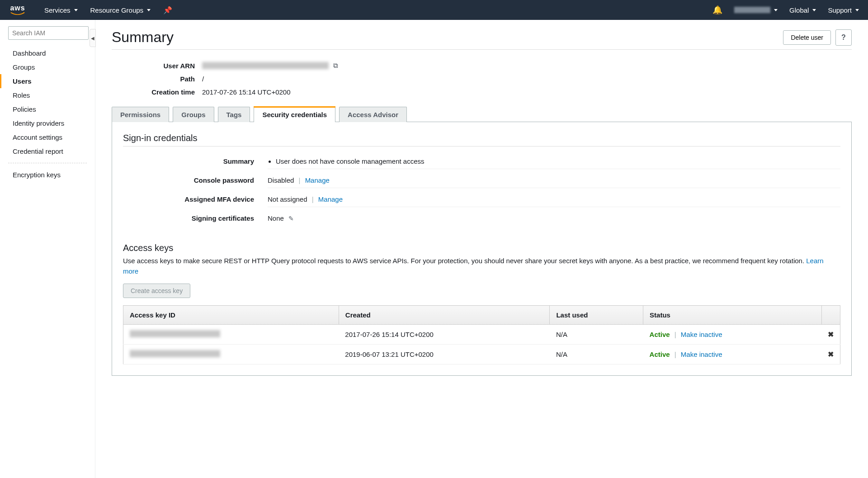 This screenshot has height=478, width=868. I want to click on user-arn-value-redacted, so click(265, 66).